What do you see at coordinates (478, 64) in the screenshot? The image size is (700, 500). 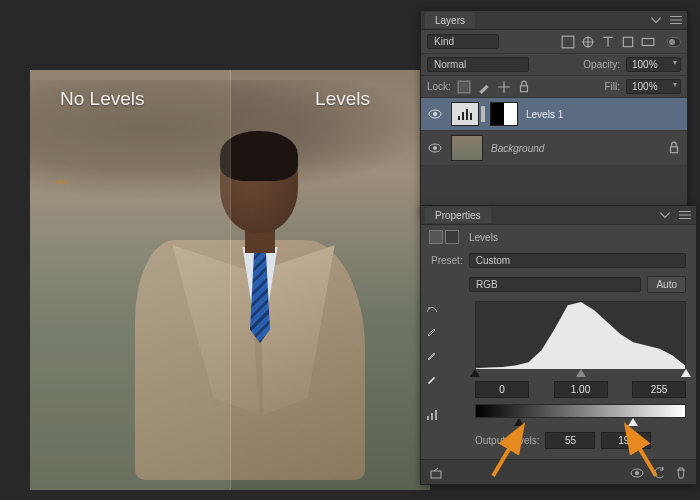 I see `blend-mode-select: Normal` at bounding box center [478, 64].